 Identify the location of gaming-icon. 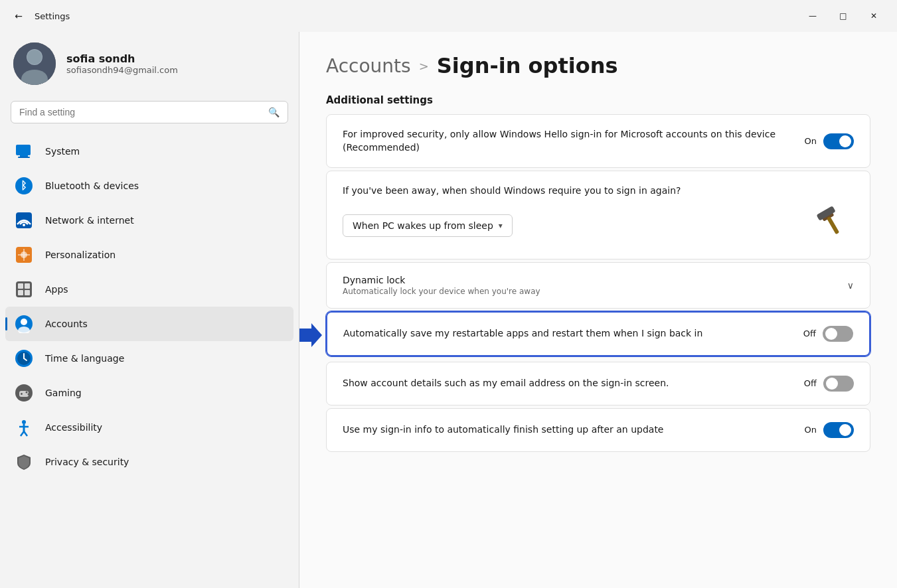
(24, 393).